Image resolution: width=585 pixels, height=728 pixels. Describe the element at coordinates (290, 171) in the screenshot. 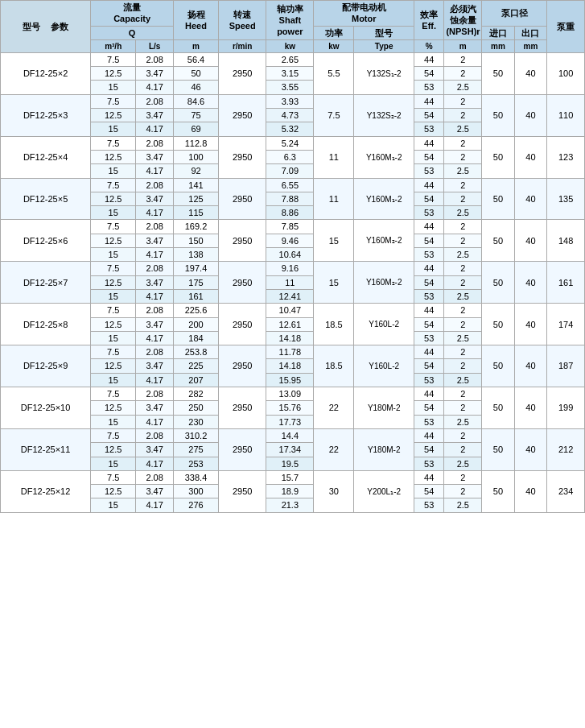

I see `pa-cell: 7.09` at that location.